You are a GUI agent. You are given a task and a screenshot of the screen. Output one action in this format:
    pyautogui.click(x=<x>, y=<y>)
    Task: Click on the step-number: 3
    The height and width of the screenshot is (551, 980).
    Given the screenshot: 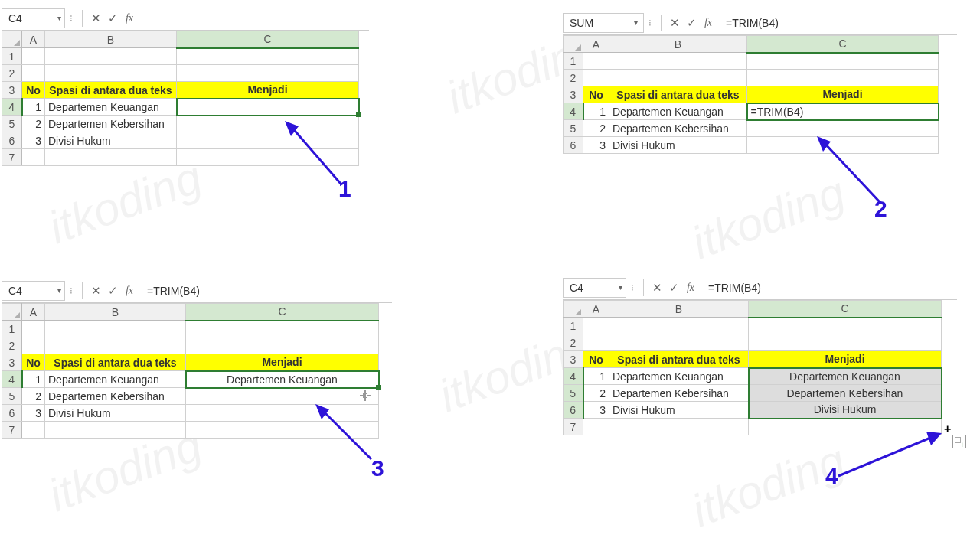 What is the action you would take?
    pyautogui.click(x=378, y=468)
    